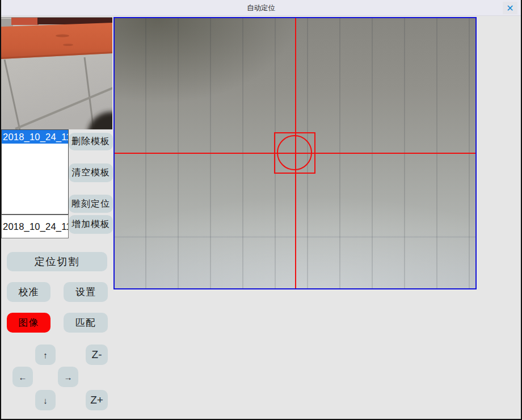 The width and height of the screenshot is (522, 420). Describe the element at coordinates (35, 137) in the screenshot. I see `template-list-item-selected: 2018_10_24_11` at that location.